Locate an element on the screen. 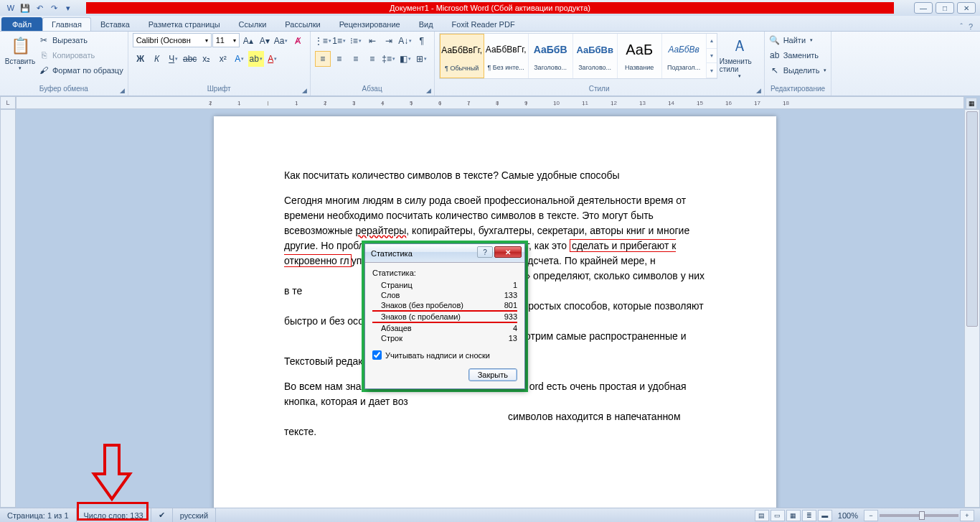 This screenshot has width=980, height=522. ribbon: 📋 Вставить▾ ✂Вырезать ⎘Копировать 🖌Форма… is located at coordinates (490, 64).